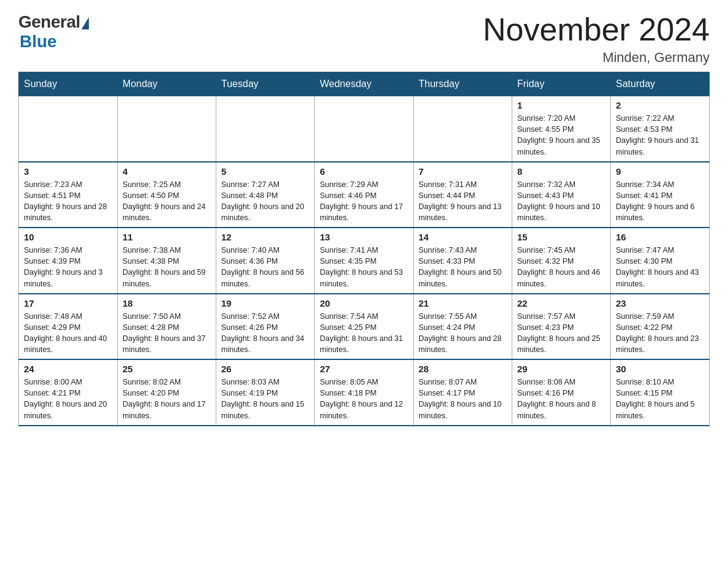 This screenshot has width=728, height=563. Describe the element at coordinates (364, 85) in the screenshot. I see `header-row: SundayMondayTuesdayWednesdayThursdayFrid…` at that location.